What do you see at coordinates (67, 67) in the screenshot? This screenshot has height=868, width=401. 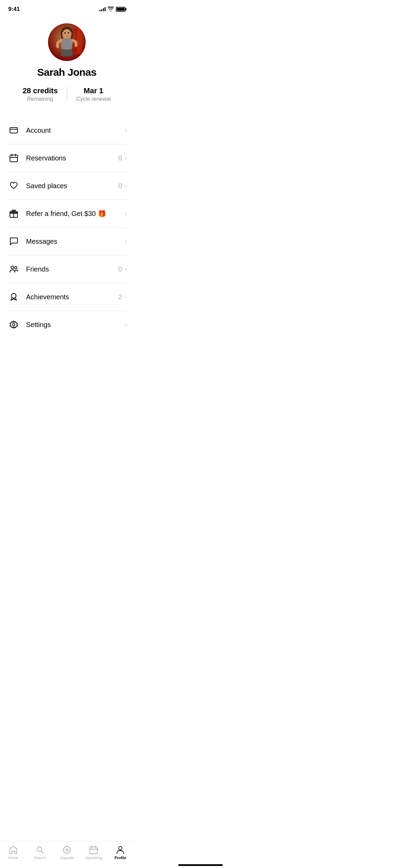 I see `profile-header: Sarah Jonas 28 credits Remaining Mar 1 C…` at bounding box center [67, 67].